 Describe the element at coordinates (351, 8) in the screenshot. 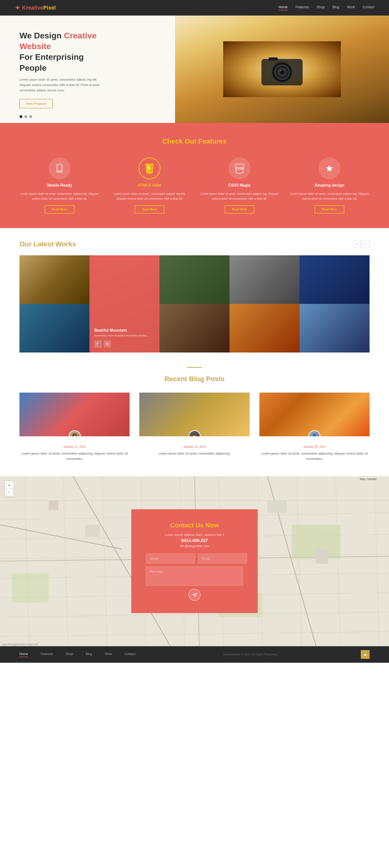

I see `nav-work: Work` at that location.